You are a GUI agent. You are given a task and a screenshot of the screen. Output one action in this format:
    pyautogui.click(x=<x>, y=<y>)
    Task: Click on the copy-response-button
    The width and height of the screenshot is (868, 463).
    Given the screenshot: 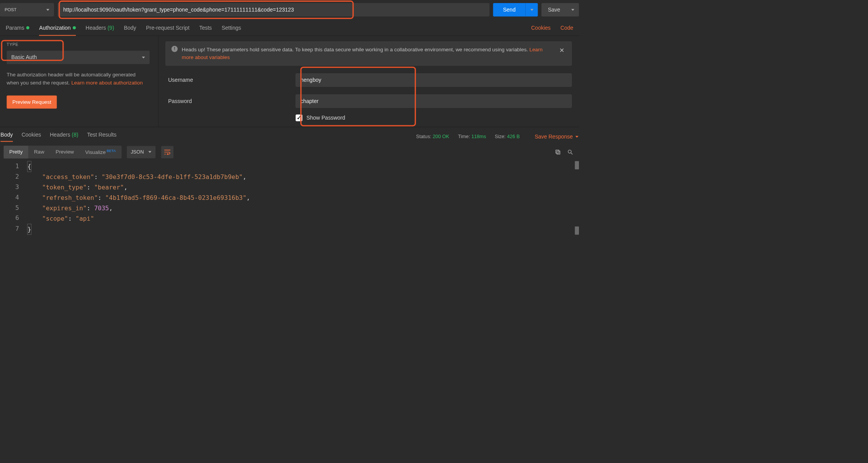 What is the action you would take?
    pyautogui.click(x=558, y=152)
    